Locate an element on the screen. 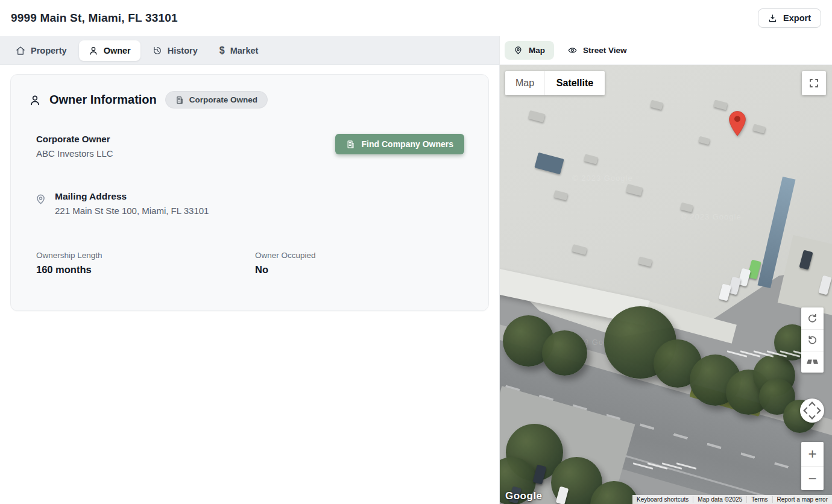 The height and width of the screenshot is (504, 832). rotate-counterclockwise-icon is located at coordinates (813, 340).